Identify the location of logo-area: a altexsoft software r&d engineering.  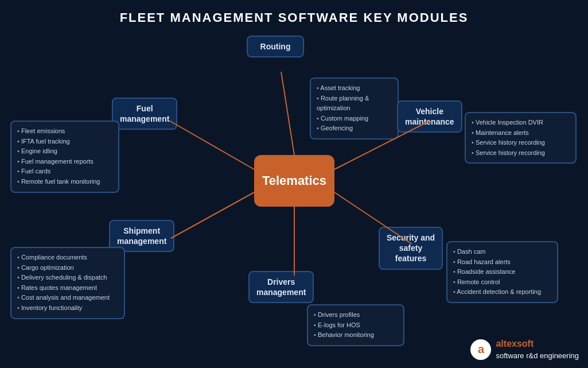
(524, 349).